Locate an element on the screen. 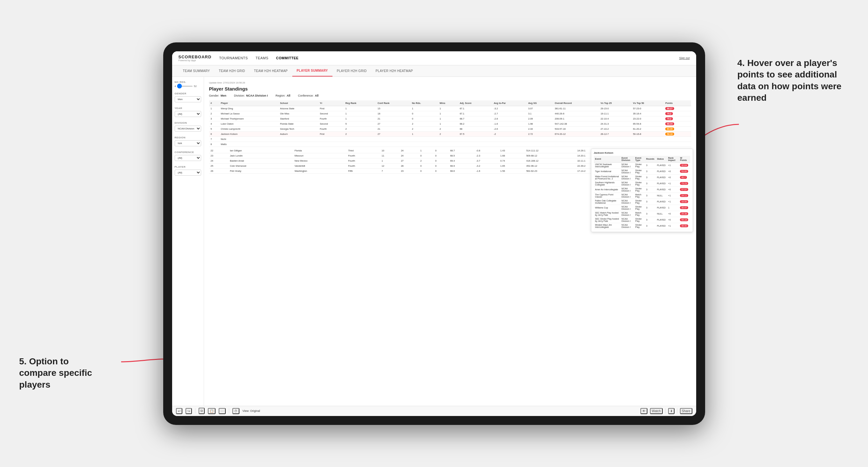 This screenshot has width=868, height=467. subnav-player-summary: PLAYER SUMMARY is located at coordinates (312, 71).